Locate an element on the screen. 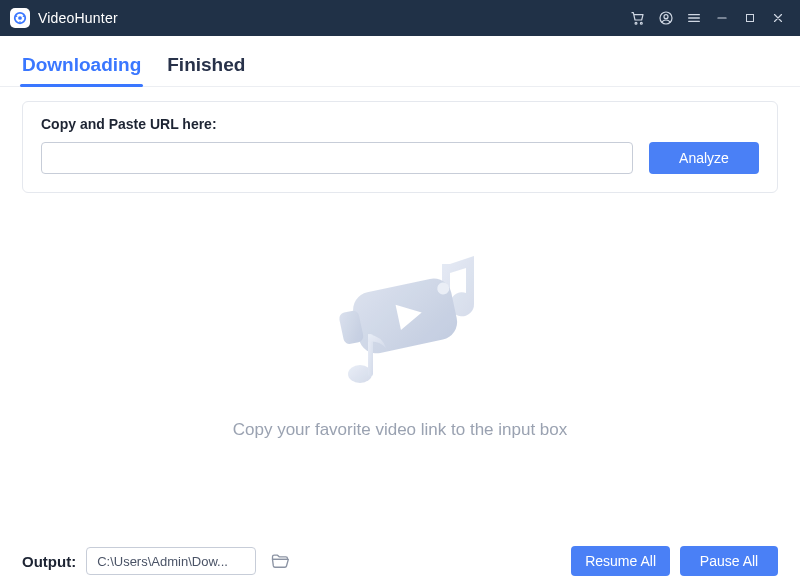 The width and height of the screenshot is (800, 588). maximize-icon is located at coordinates (750, 18).